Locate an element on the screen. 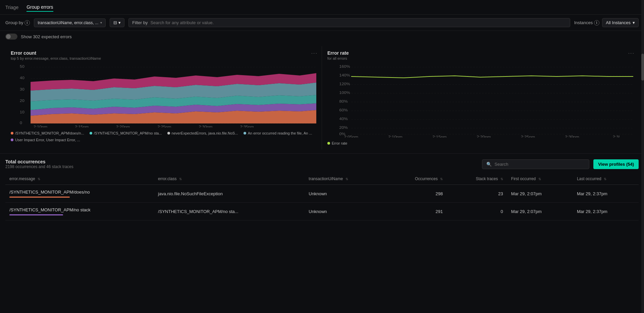 The height and width of the screenshot is (313, 644). sort-first-occurred-icon: ⇅ is located at coordinates (540, 179).